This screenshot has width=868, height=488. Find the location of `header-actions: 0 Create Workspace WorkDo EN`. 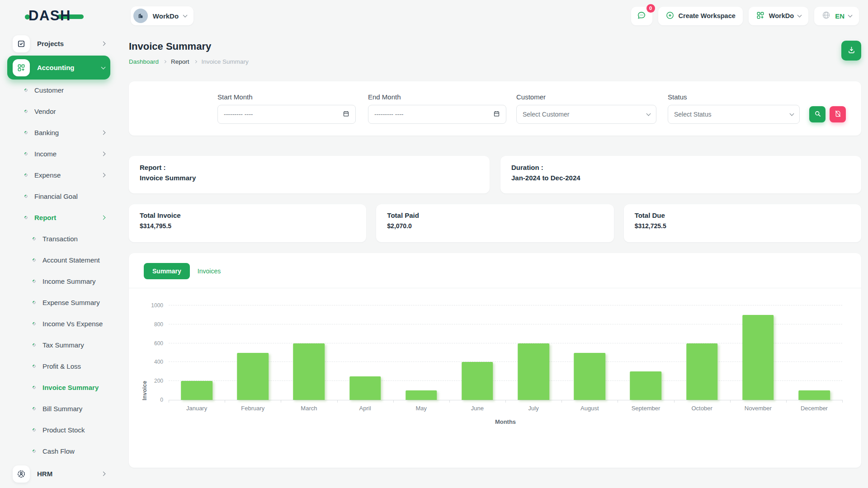

header-actions: 0 Create Workspace WorkDo EN is located at coordinates (745, 16).